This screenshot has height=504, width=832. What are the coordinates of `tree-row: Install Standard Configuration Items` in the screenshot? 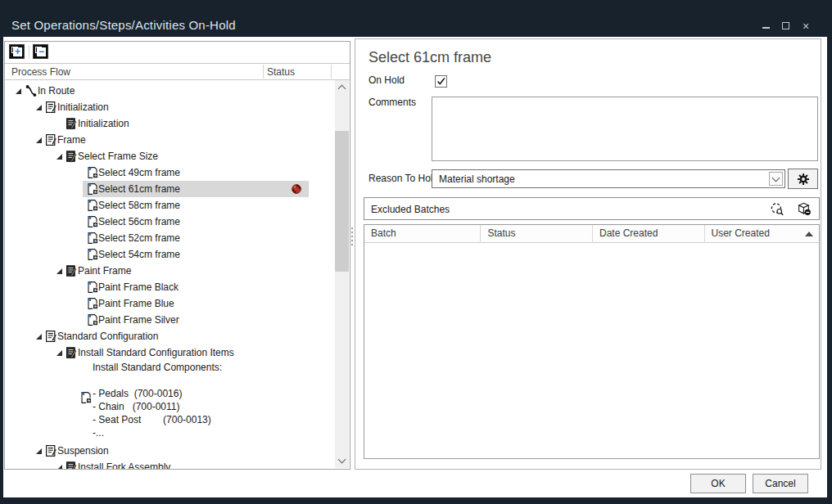 It's located at (170, 353).